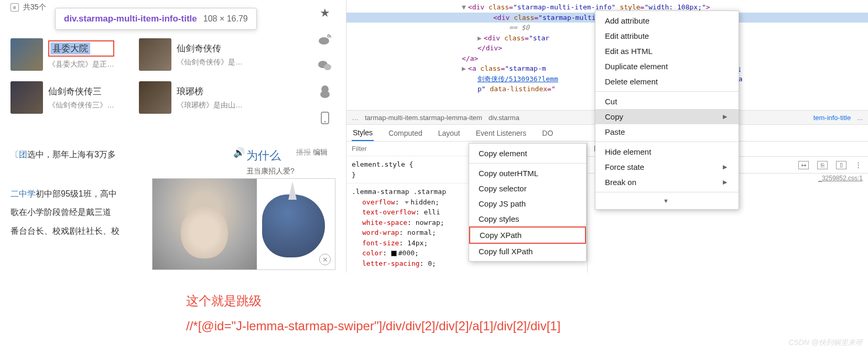 The width and height of the screenshot is (868, 357). Describe the element at coordinates (527, 189) in the screenshot. I see `menu-copy-selector: Copy selector` at that location.